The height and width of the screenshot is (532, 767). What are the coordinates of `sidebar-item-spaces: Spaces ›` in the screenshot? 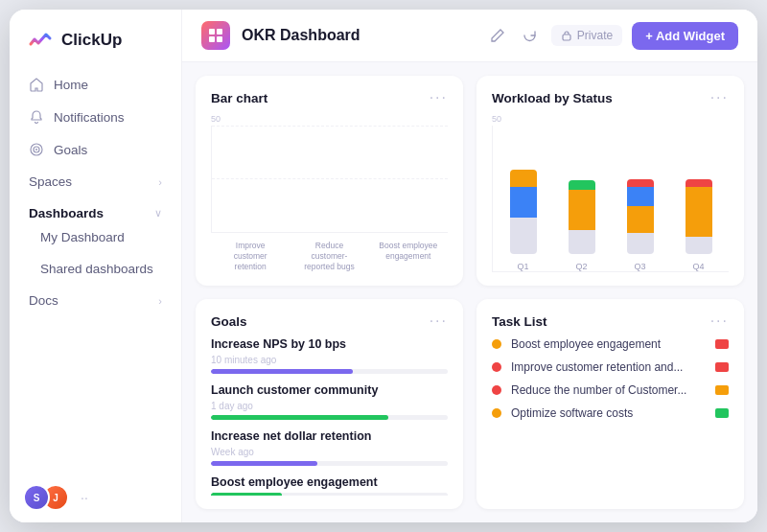 It's located at (96, 182).